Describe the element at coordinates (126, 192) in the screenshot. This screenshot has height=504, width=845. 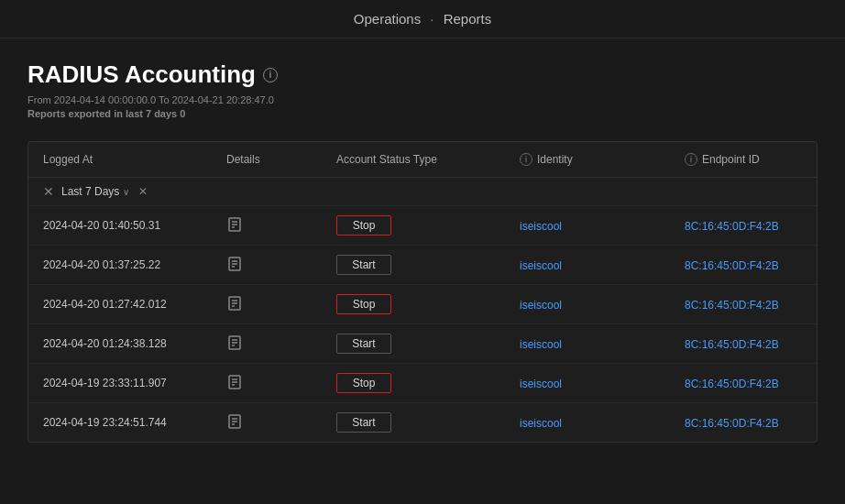
I see `filter-chevron-icon: ∨` at that location.